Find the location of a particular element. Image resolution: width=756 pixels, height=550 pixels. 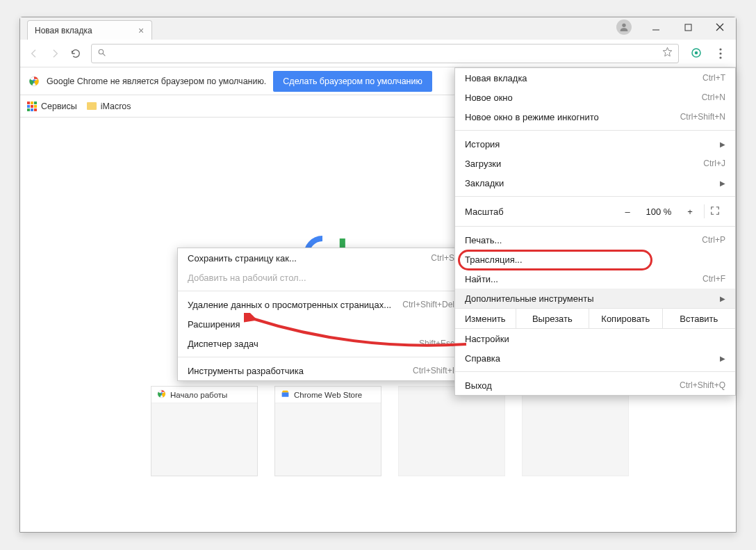

menu-cast: Трансляция... is located at coordinates (595, 259).